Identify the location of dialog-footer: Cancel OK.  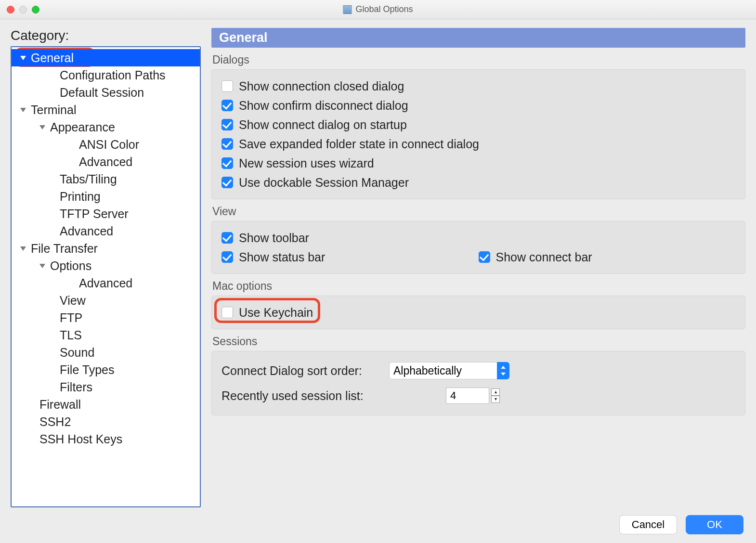
(378, 523).